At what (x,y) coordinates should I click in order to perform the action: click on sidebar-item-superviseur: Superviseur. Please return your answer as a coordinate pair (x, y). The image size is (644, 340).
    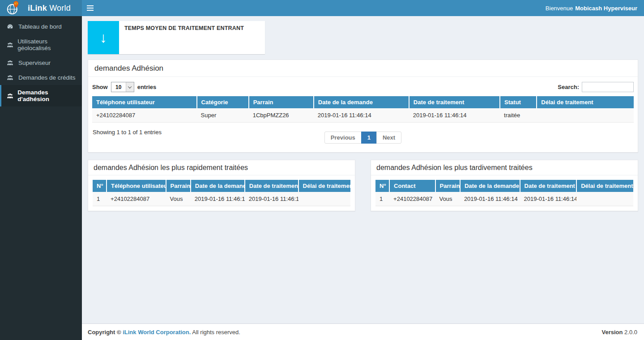
    Looking at the image, I should click on (41, 63).